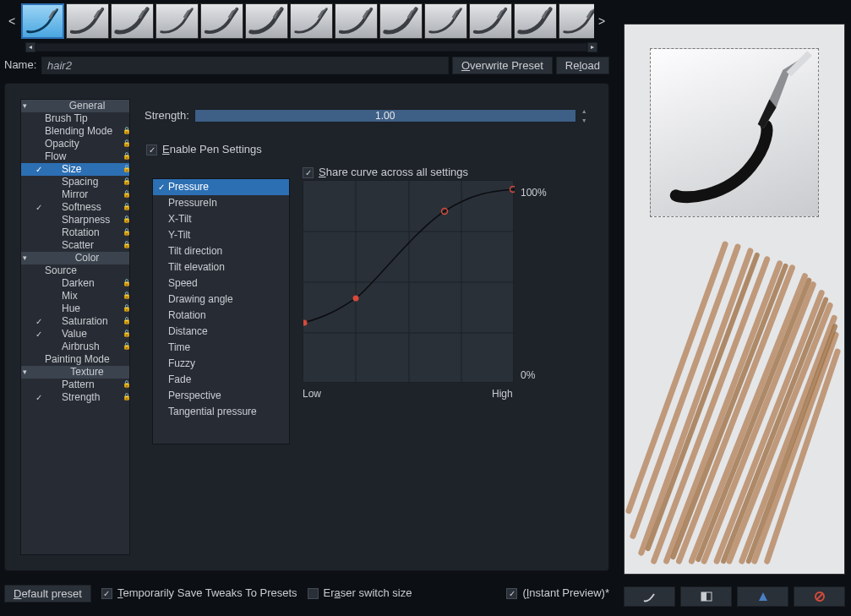  I want to click on preview-gradient-button, so click(762, 597).